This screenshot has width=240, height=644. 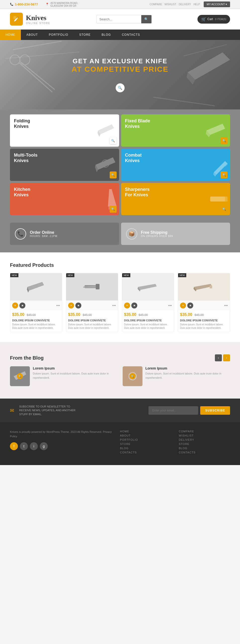 I want to click on footer-link-contacts: CONTACTS, so click(x=146, y=452).